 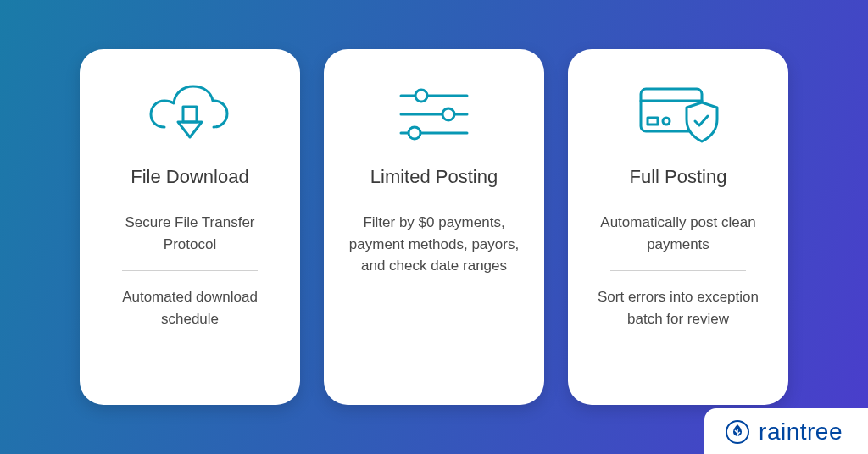 What do you see at coordinates (434, 114) in the screenshot?
I see `sliders-icon` at bounding box center [434, 114].